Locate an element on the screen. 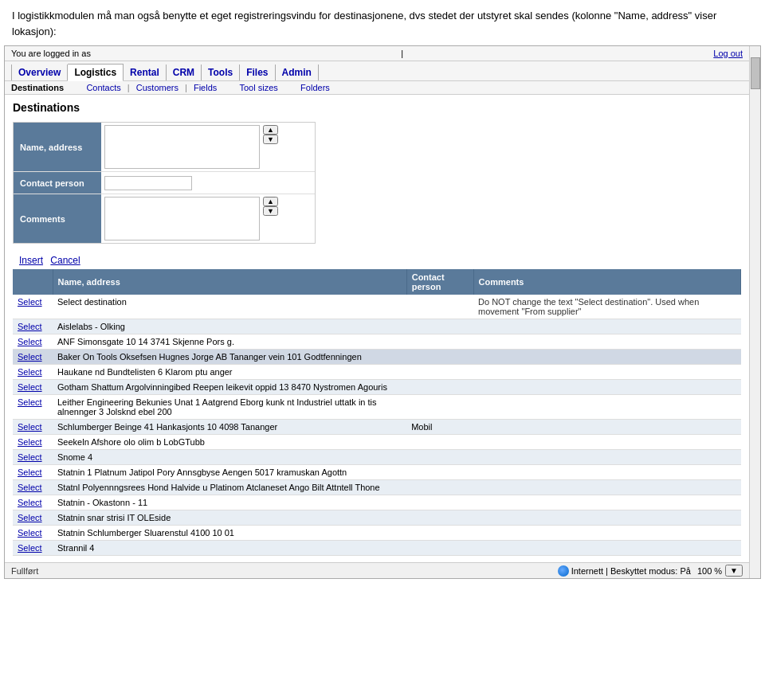 The image size is (765, 700). table-row: SelectSchlumberger Beinge 41 Hankasjonts… is located at coordinates (377, 427).